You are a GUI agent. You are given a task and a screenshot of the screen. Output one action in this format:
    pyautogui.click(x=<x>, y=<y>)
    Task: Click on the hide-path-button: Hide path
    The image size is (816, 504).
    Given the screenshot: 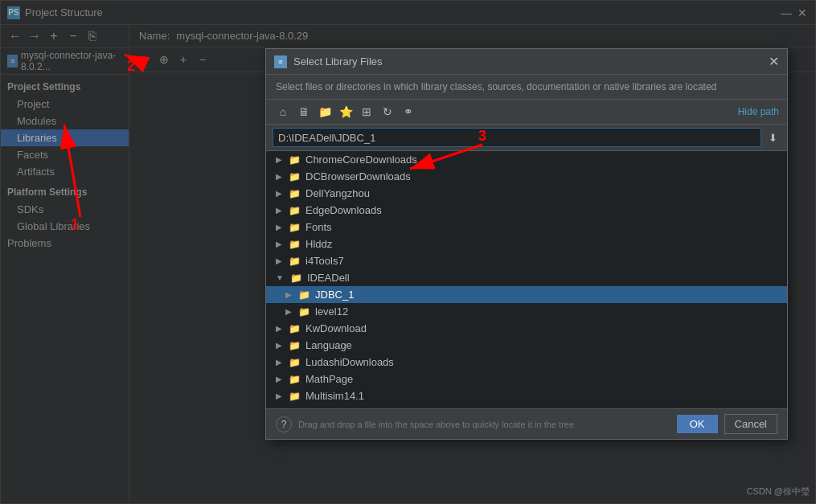 What is the action you would take?
    pyautogui.click(x=759, y=112)
    